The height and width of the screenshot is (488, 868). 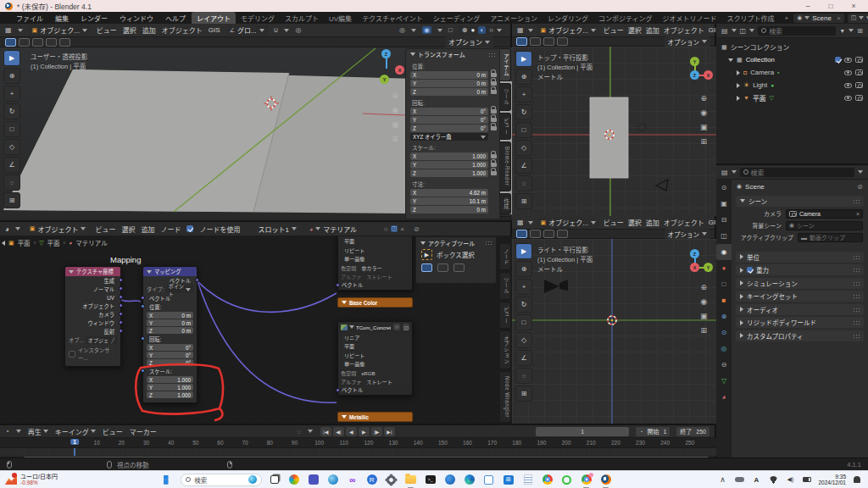 What do you see at coordinates (375, 302) in the screenshot?
I see `base-color-section: Base Color` at bounding box center [375, 302].